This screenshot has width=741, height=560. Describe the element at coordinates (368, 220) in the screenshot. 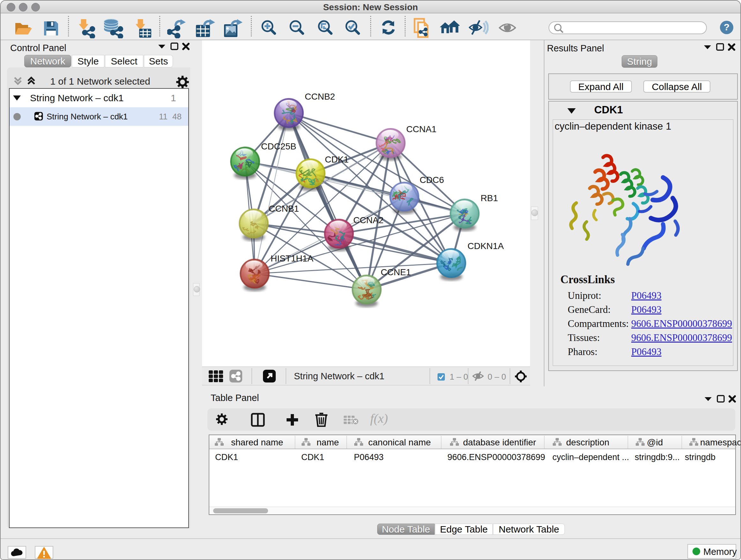

I see `svg-text: CCNA2` at that location.